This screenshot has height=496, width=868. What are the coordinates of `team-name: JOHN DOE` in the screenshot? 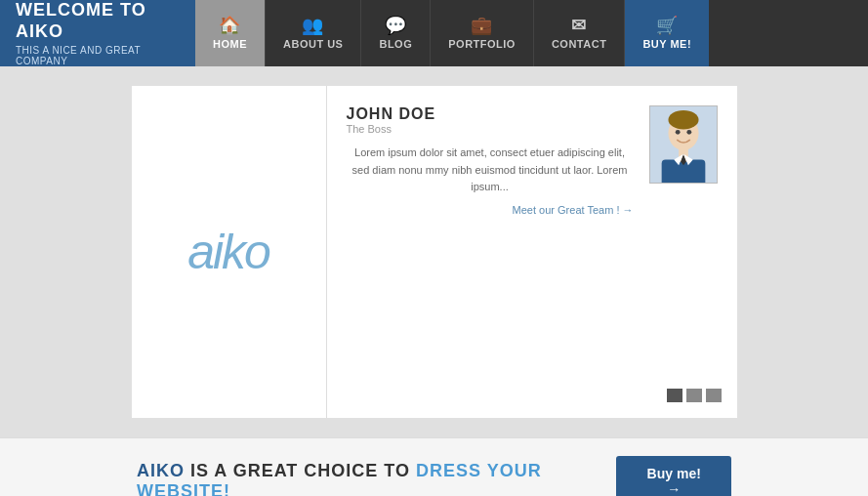 It's located at (490, 114).